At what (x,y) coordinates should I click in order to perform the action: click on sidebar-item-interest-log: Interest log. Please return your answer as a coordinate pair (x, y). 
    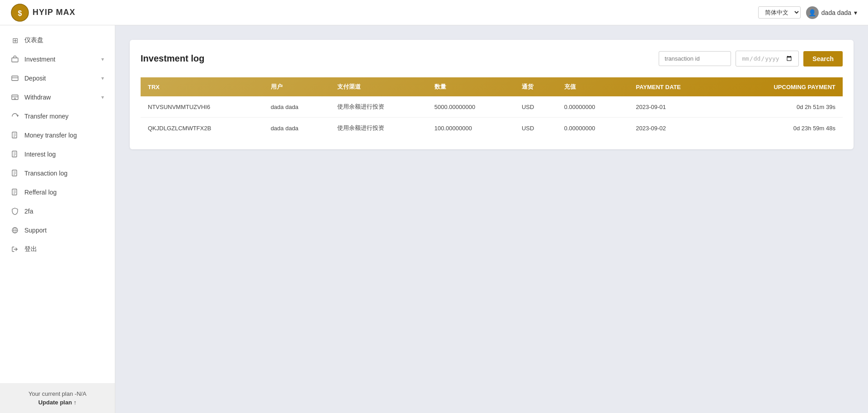
    Looking at the image, I should click on (57, 154).